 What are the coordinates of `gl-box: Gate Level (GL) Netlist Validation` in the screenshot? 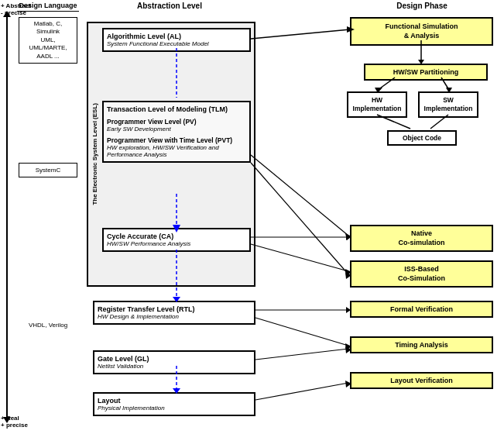 It's located at (174, 363).